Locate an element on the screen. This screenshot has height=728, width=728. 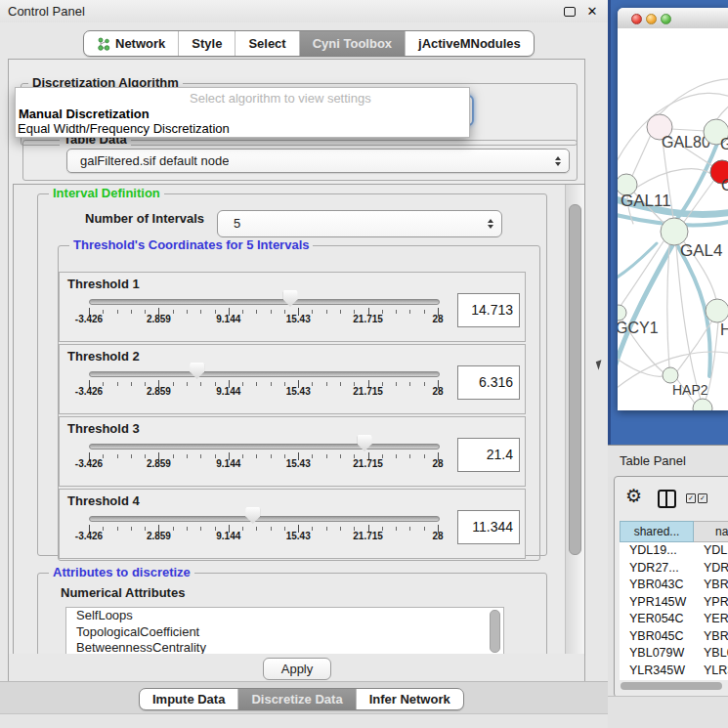
table-panel: ⚙ ✓ ✓ shared... na YDL19...YDL1YDR27...Y… is located at coordinates (670, 586).